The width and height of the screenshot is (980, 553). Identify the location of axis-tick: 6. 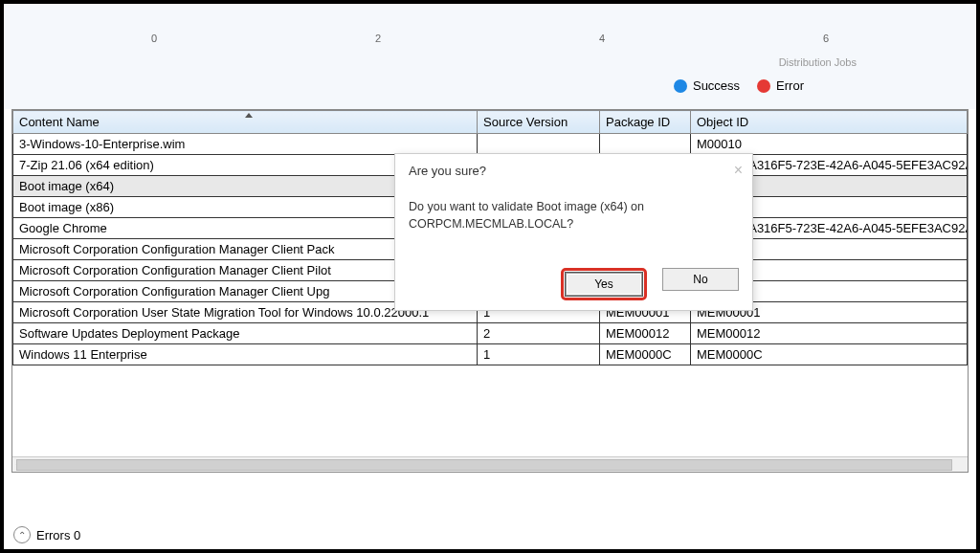
(826, 38).